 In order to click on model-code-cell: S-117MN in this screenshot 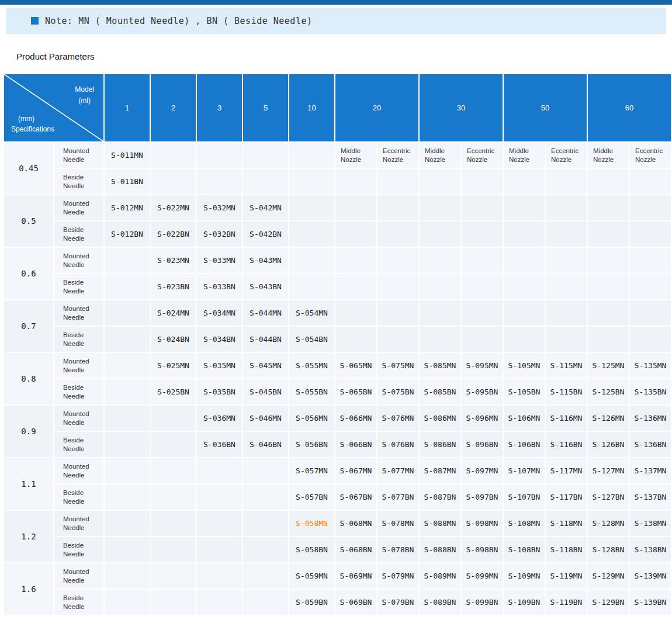, I will do `click(566, 471)`.